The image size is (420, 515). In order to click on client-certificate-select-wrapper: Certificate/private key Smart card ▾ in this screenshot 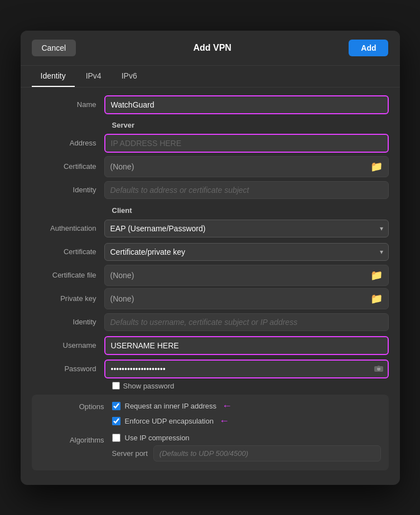, I will do `click(247, 252)`.